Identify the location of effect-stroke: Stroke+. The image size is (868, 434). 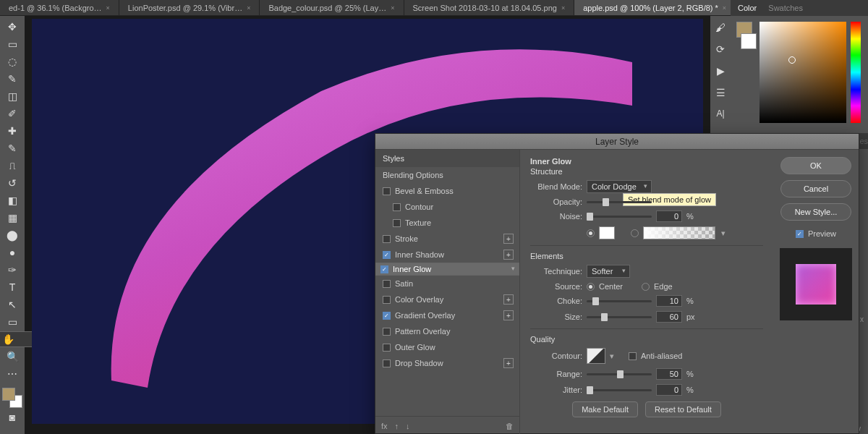
(447, 239).